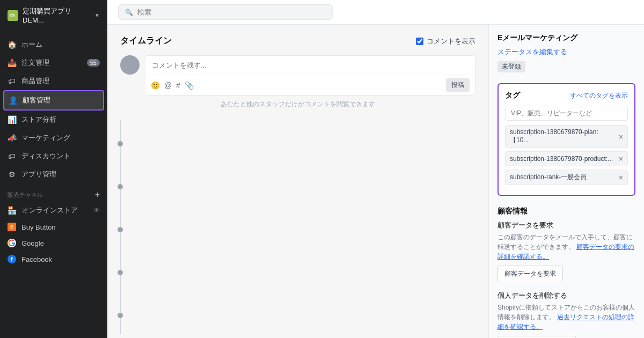 The width and height of the screenshot is (644, 338). What do you see at coordinates (548, 177) in the screenshot?
I see `tag-text: subscription-rank-一般会員` at bounding box center [548, 177].